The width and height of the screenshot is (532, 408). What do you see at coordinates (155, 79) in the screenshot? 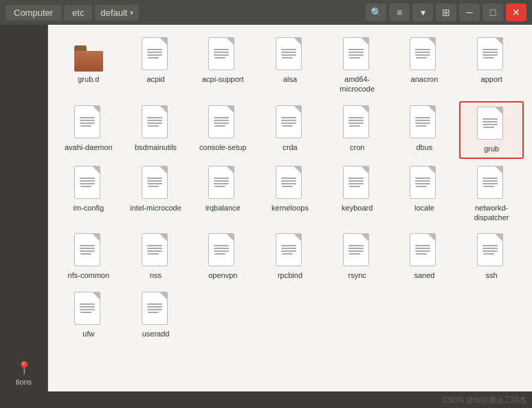
I see `file-label: acpid` at bounding box center [155, 79].